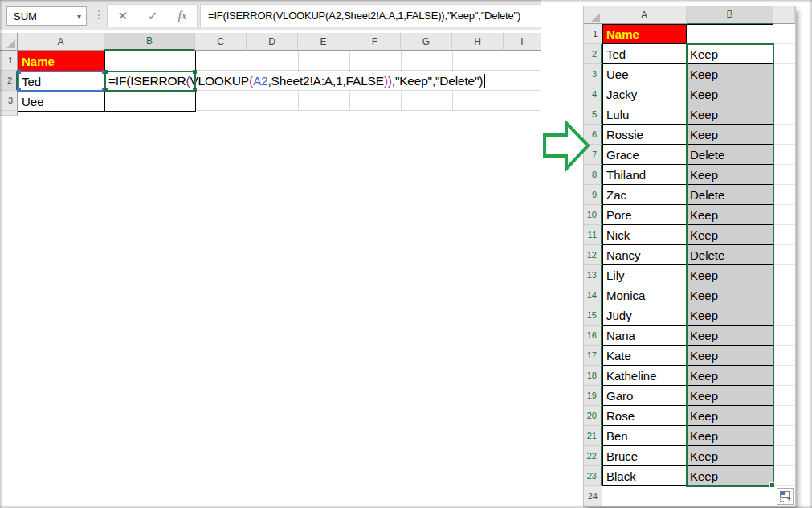 The height and width of the screenshot is (508, 812). I want to click on cell-b8: Keep, so click(730, 175).